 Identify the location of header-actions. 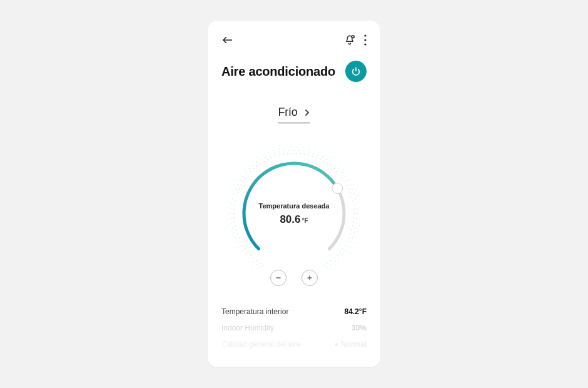
(355, 40).